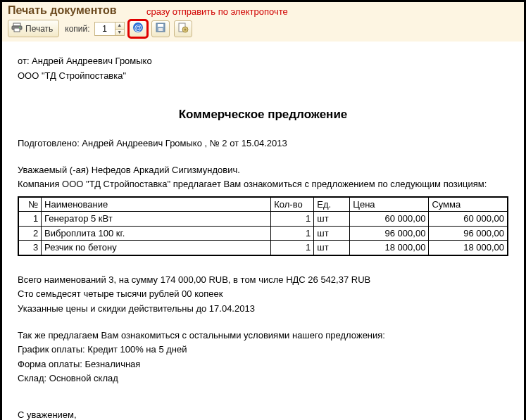 The width and height of the screenshot is (526, 420). I want to click on print-button: Печать, so click(34, 28).